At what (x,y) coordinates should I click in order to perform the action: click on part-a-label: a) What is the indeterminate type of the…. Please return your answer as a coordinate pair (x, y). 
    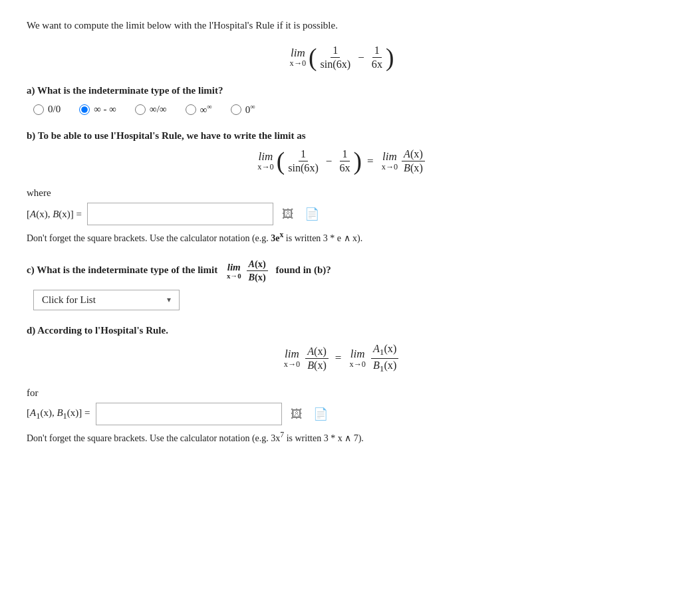
    Looking at the image, I should click on (340, 90).